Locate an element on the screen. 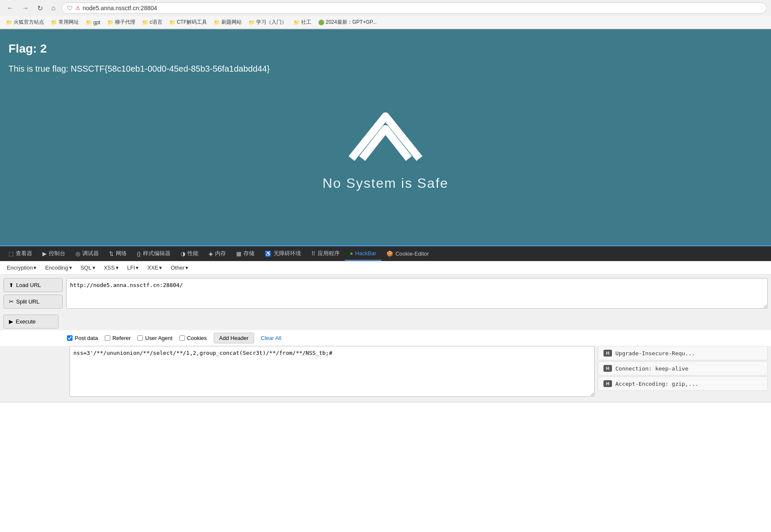  split-icon: ✂ is located at coordinates (11, 302).